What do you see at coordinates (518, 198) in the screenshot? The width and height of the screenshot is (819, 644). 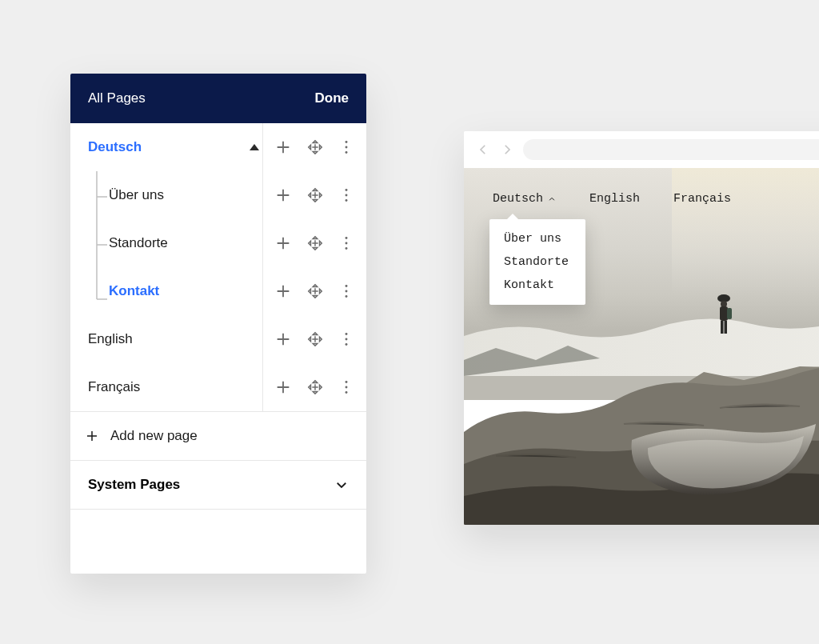 I see `nav-label: Deutsch` at bounding box center [518, 198].